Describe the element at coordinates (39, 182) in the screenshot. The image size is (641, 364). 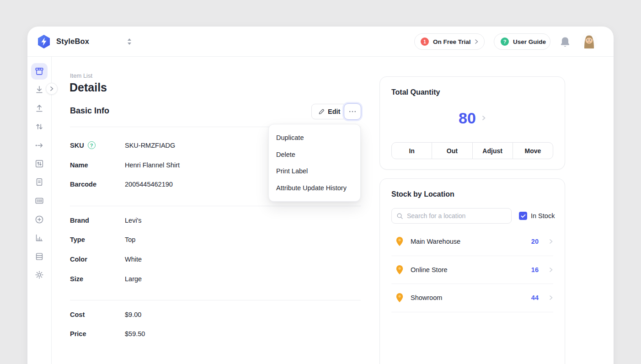
I see `sidebar-item-documents` at that location.